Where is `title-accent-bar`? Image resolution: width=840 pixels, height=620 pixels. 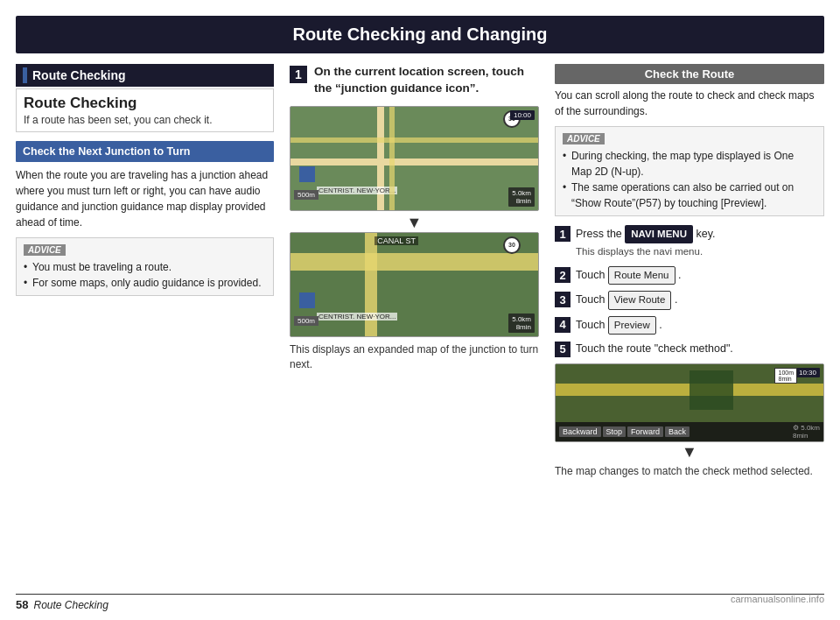
title-accent-bar is located at coordinates (24, 75).